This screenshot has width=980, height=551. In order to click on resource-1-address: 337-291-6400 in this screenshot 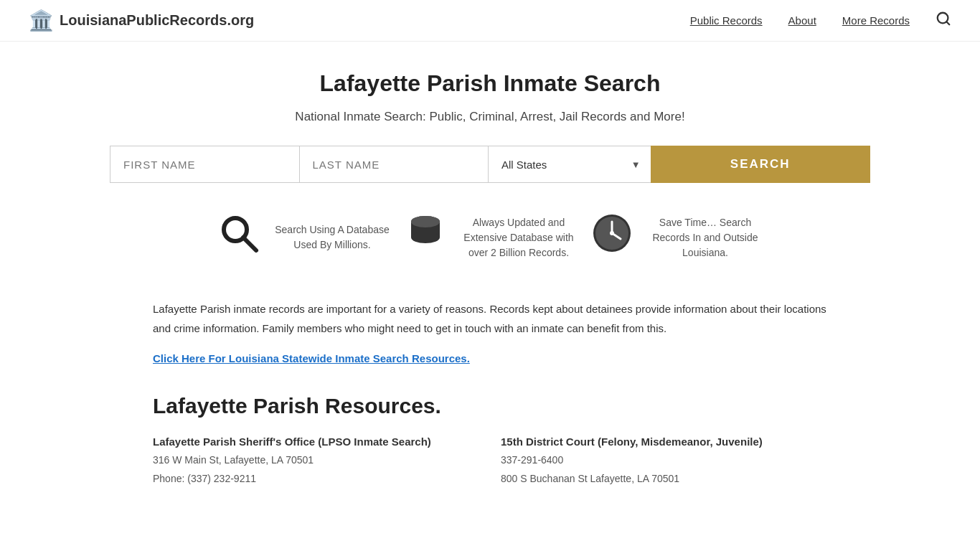, I will do `click(664, 460)`.